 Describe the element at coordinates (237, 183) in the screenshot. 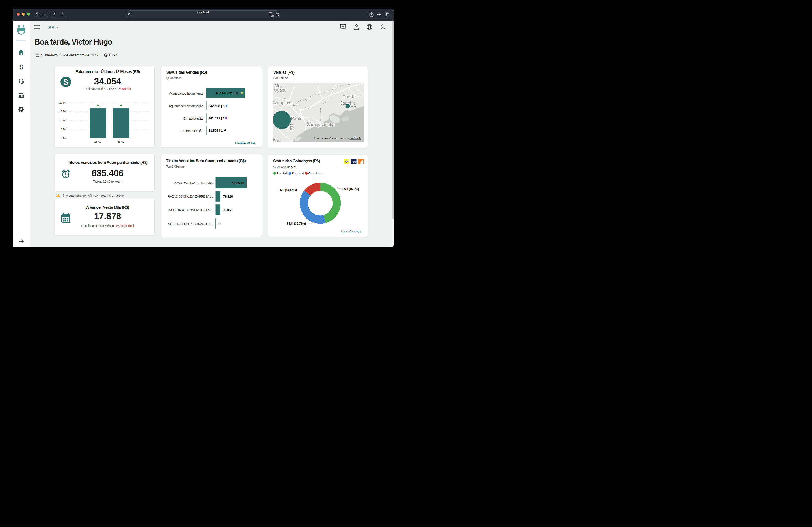

I see `svg-text: 496.643` at that location.